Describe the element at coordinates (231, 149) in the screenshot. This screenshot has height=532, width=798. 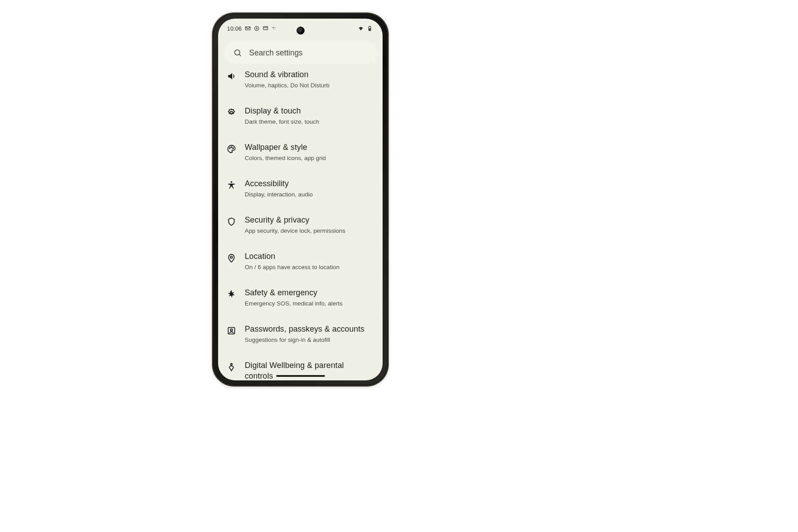
I see `palette-icon` at that location.